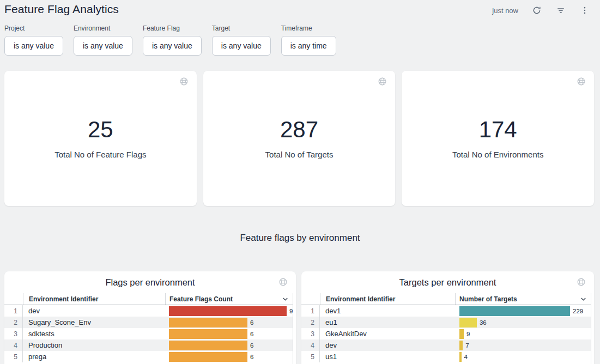 The width and height of the screenshot is (600, 364). Describe the element at coordinates (103, 28) in the screenshot. I see `filter-label: Environment` at that location.